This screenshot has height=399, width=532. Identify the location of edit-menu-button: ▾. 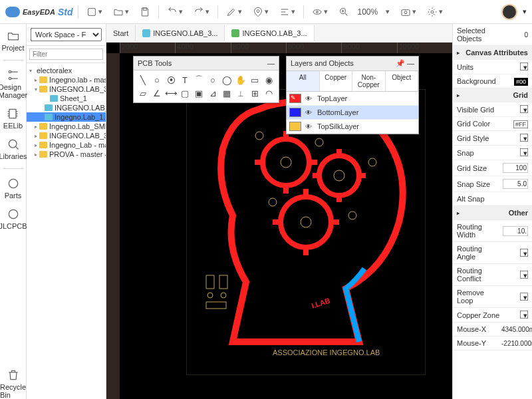
(234, 12).